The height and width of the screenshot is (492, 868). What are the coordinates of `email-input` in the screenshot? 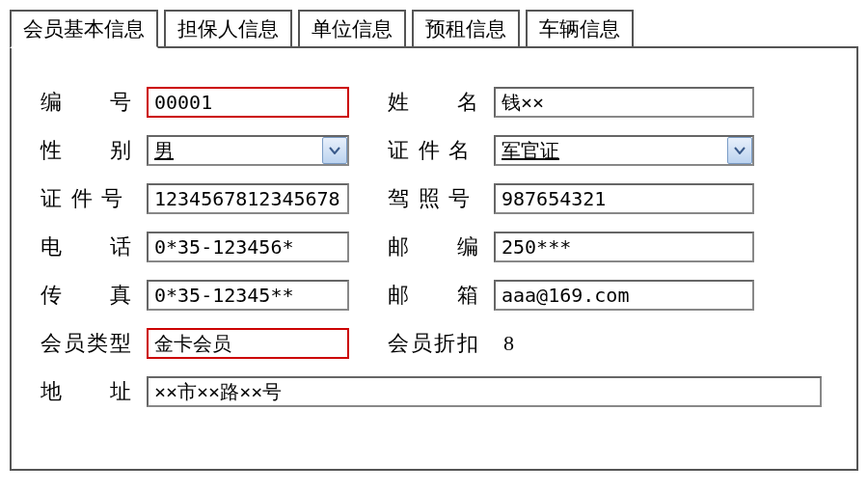 It's located at (624, 295).